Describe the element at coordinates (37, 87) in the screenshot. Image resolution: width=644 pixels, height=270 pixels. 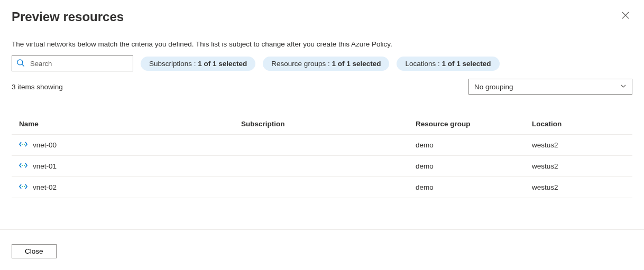
I see `results-count: 3 items showing` at that location.